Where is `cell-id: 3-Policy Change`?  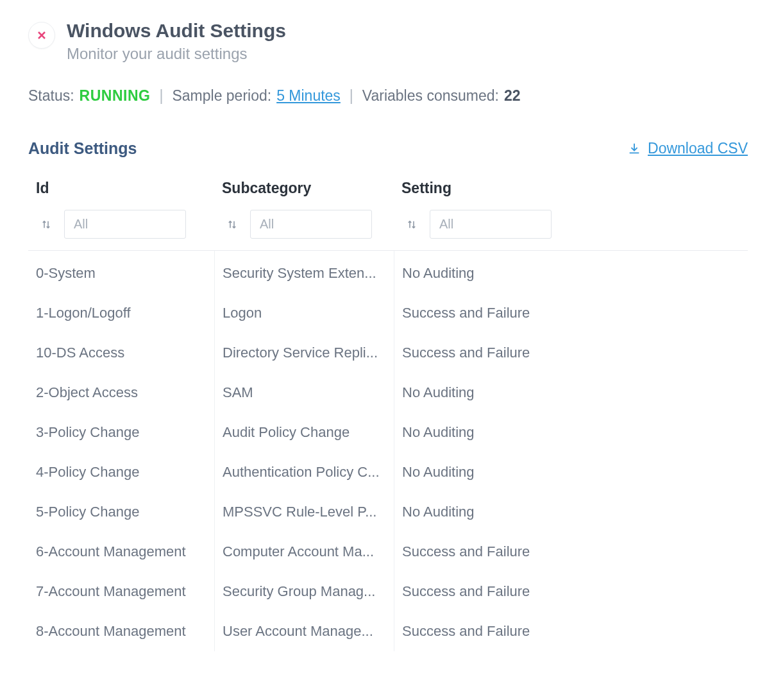
cell-id: 3-Policy Change is located at coordinates (121, 432).